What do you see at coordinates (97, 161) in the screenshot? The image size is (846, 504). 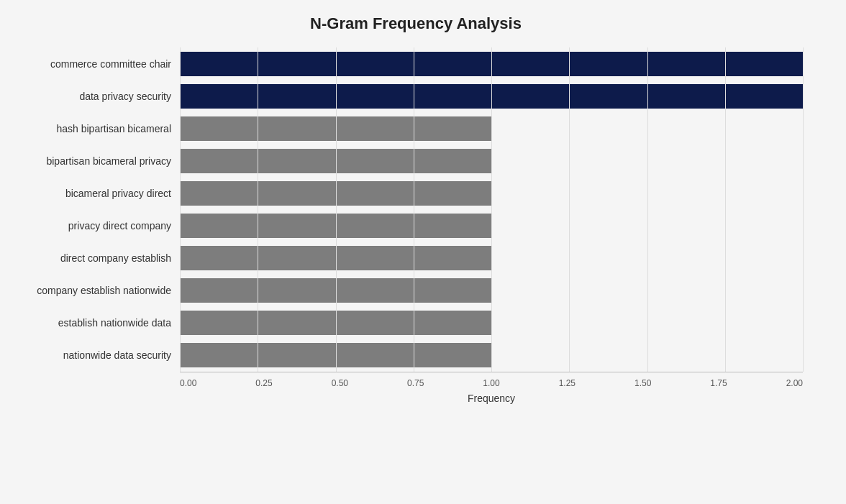 I see `bar-label: bipartisan bicameral privacy` at bounding box center [97, 161].